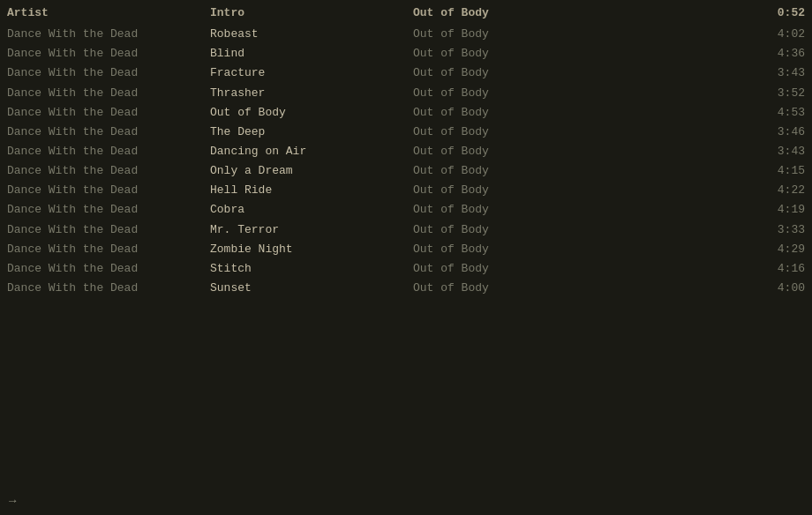 Image resolution: width=812 pixels, height=515 pixels. Describe the element at coordinates (406, 269) in the screenshot. I see `table-row: Dance With the DeadStitchOut of Body4:16` at that location.